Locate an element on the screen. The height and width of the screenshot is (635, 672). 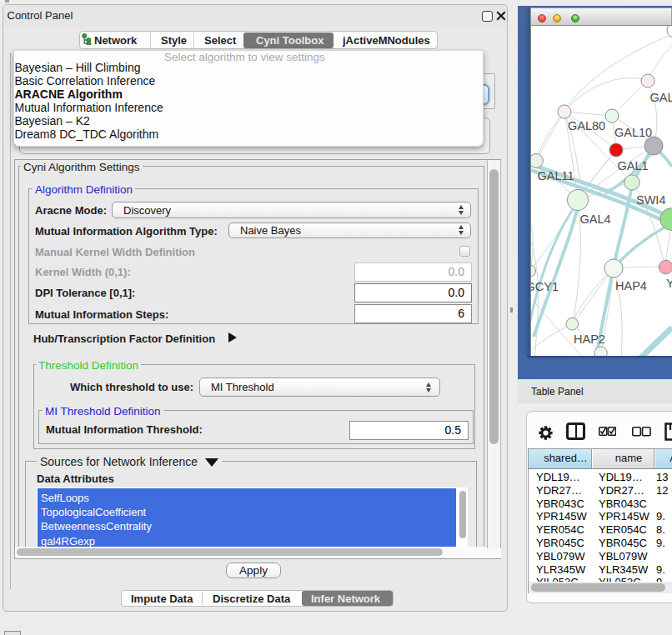
svg-text: HAP2 is located at coordinates (589, 339).